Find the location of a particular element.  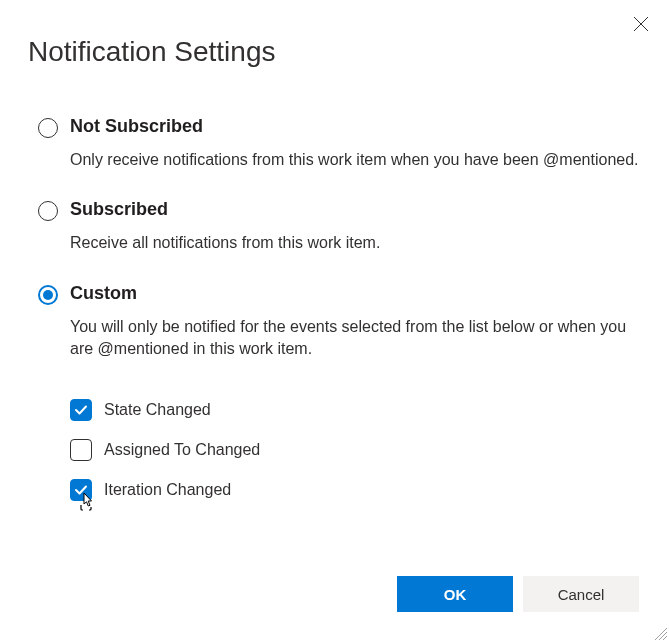

checkbox-state-changed is located at coordinates (81, 410).